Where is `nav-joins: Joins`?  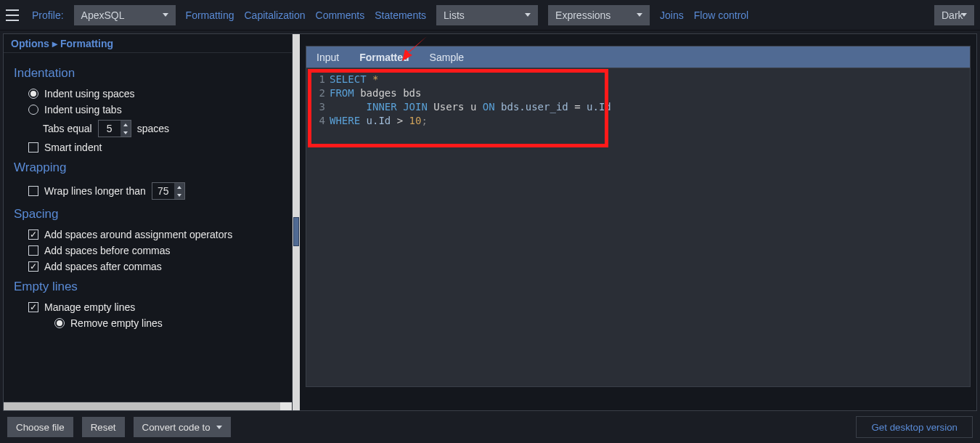 nav-joins: Joins is located at coordinates (672, 15).